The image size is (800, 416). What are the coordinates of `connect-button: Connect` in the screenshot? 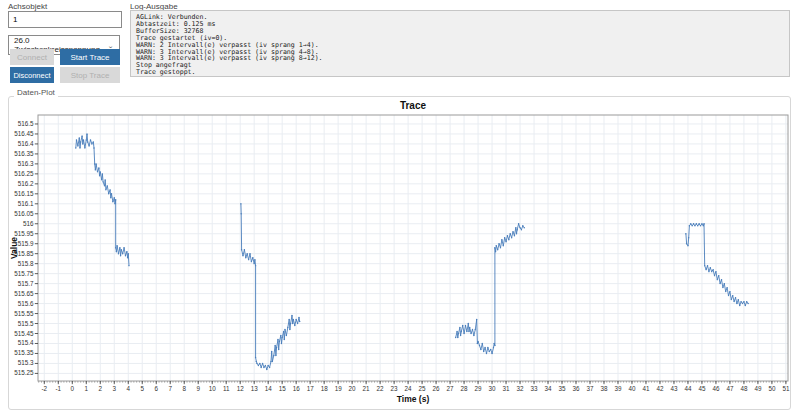 It's located at (32, 57).